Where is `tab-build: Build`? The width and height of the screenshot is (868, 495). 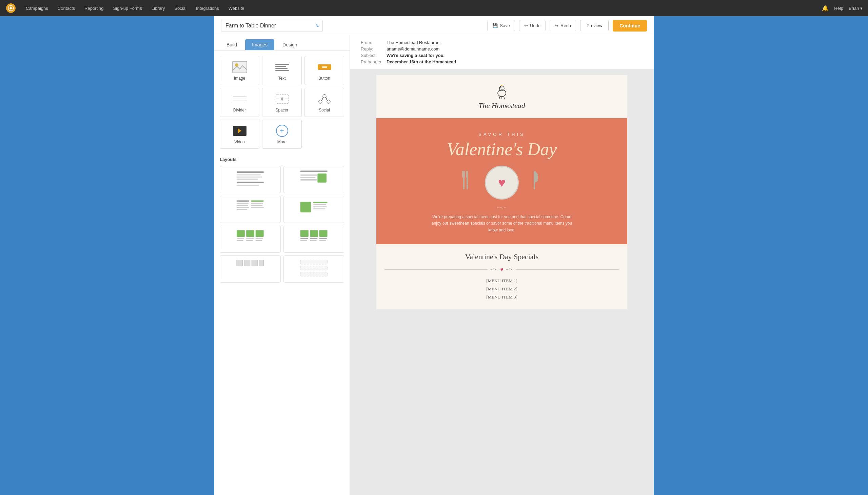 tab-build: Build is located at coordinates (232, 45).